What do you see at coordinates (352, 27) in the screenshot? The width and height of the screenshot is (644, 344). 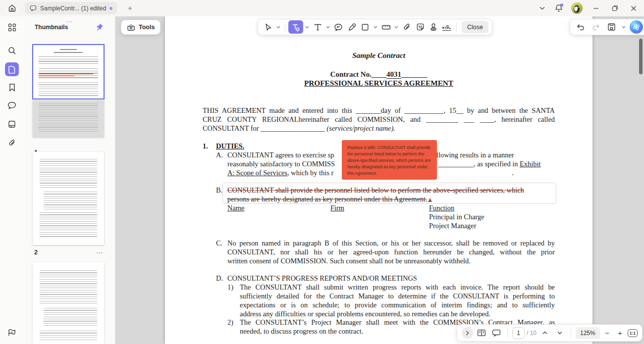 I see `pen-icon` at bounding box center [352, 27].